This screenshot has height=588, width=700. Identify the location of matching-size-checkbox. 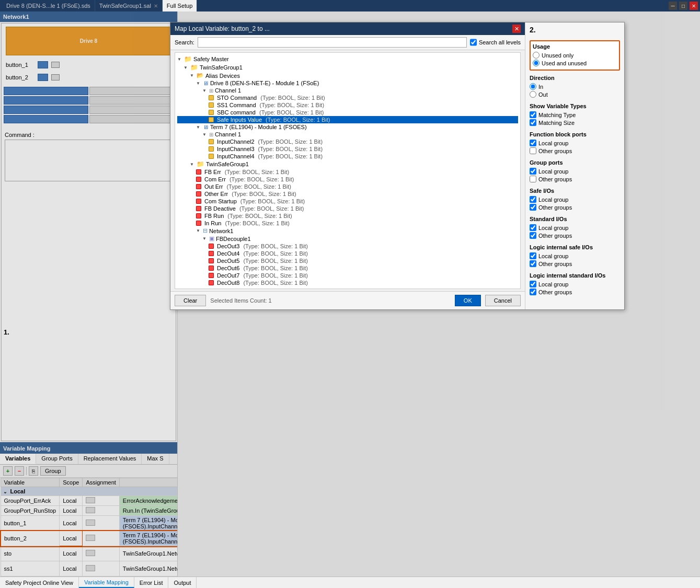
(533, 122).